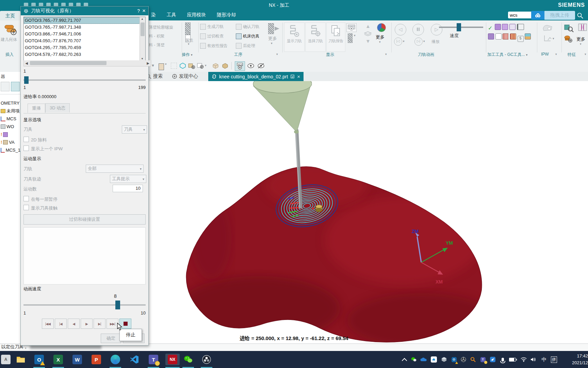 The image size is (588, 368). I want to click on group-gc-tools-label: 加工工具 - GC工具..., so click(507, 55).